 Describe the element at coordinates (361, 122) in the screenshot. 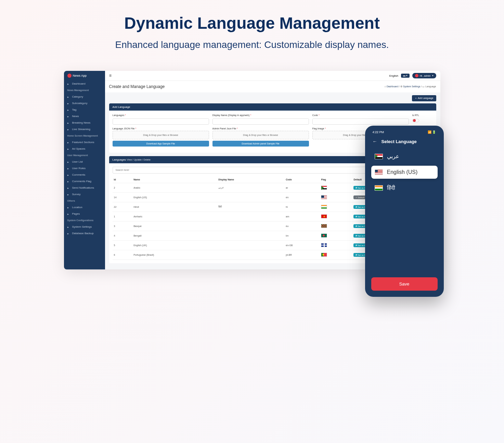

I see `code-input` at that location.